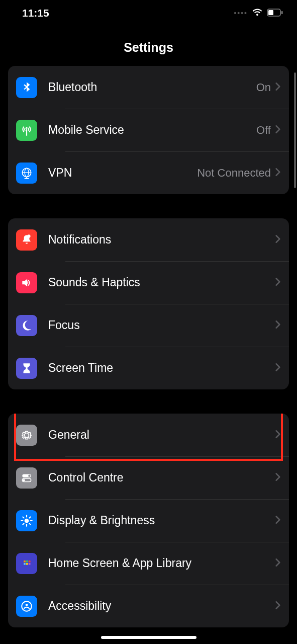 The height and width of the screenshot is (644, 297). What do you see at coordinates (123, 173) in the screenshot?
I see `row-label: VPN` at bounding box center [123, 173].